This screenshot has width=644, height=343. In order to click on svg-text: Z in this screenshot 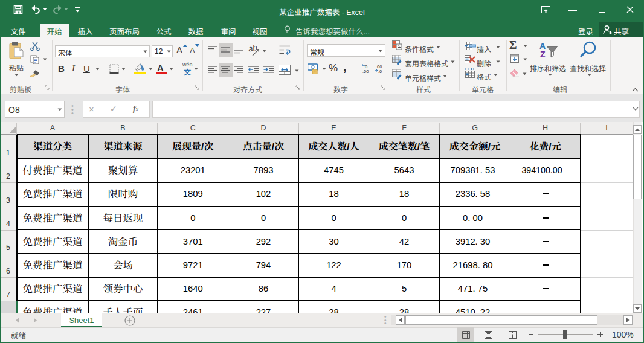, I will do `click(543, 54)`.